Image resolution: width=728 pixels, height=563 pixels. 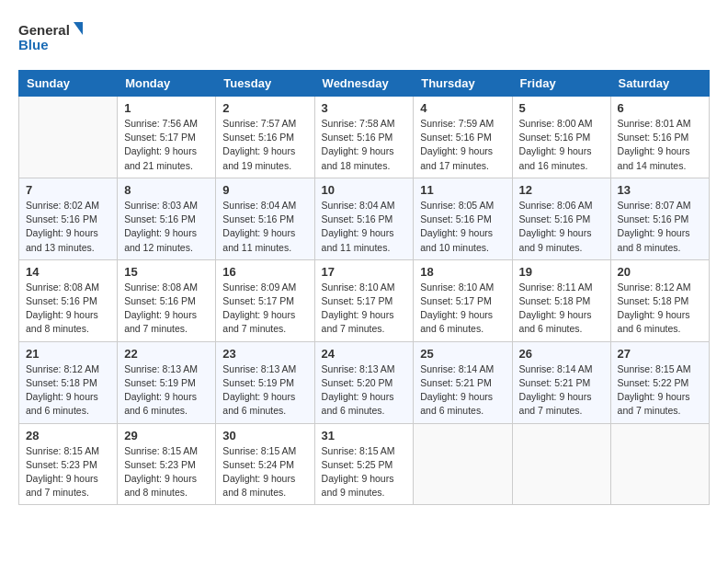 I want to click on calendar-cell: 24Sunrise: 8:13 AMSunset: 5:20 PMDayligh…, so click(x=364, y=383).